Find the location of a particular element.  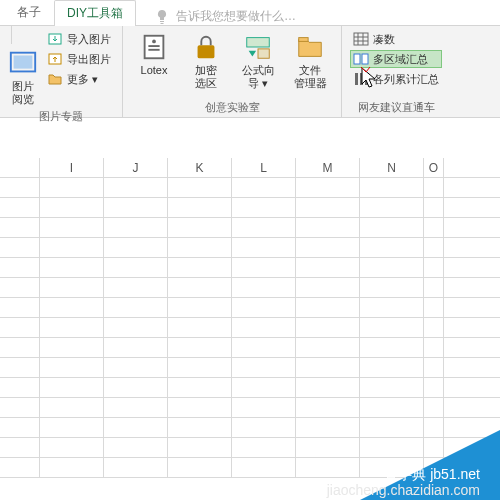

tell-me: 告诉我您想要做什么… is located at coordinates (225, 16).